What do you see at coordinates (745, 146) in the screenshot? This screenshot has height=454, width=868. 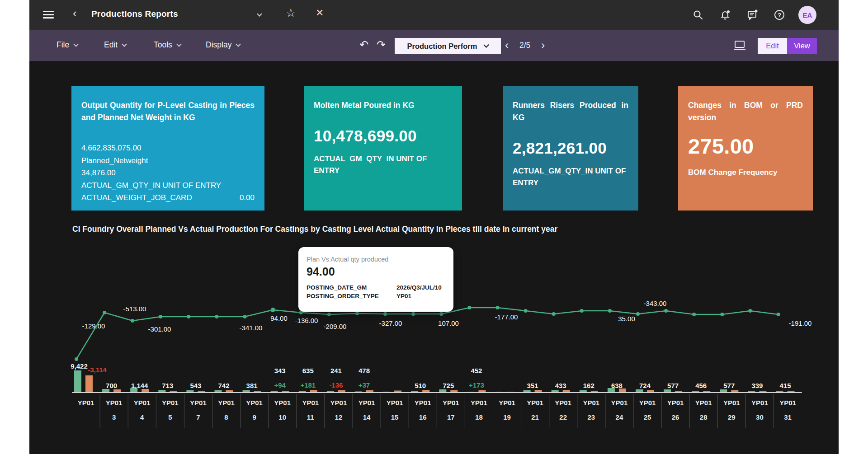 I see `kpi-card-value: 275.00` at bounding box center [745, 146].